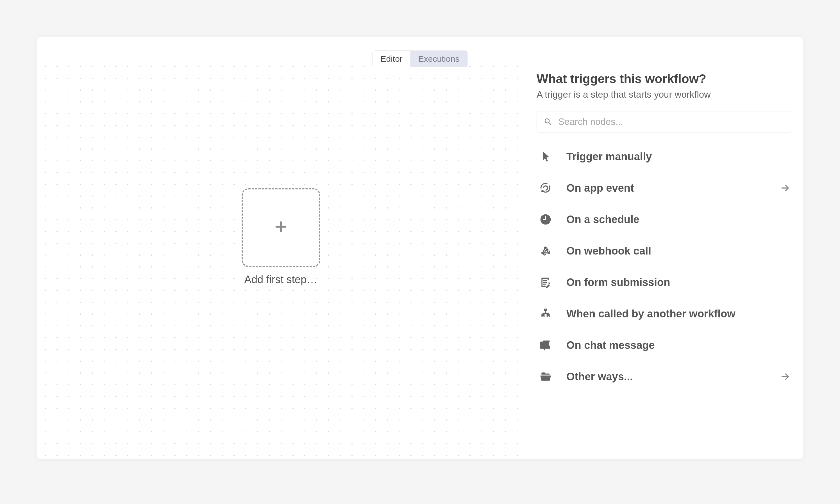 The width and height of the screenshot is (840, 504). I want to click on panel-subtitle: A trigger is a step that starts your wor…, so click(664, 94).